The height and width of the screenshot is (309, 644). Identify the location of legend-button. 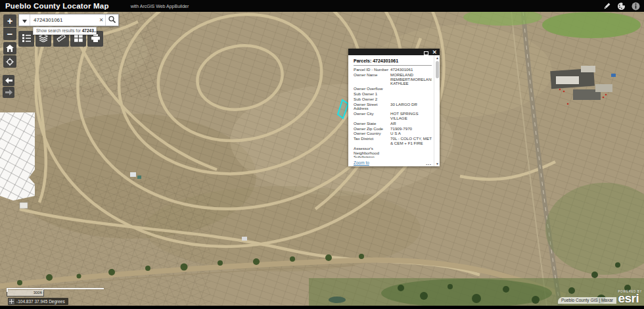
(26, 39).